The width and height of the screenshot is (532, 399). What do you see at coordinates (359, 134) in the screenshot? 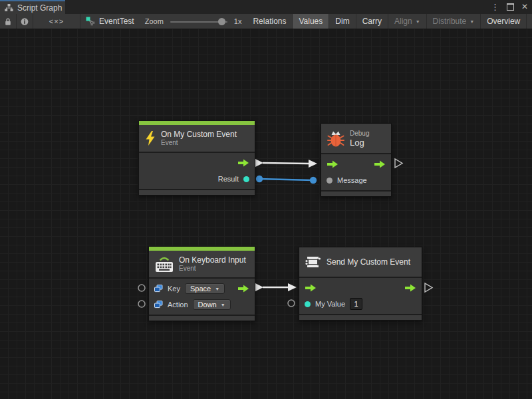
I see `node-category: Debug` at bounding box center [359, 134].